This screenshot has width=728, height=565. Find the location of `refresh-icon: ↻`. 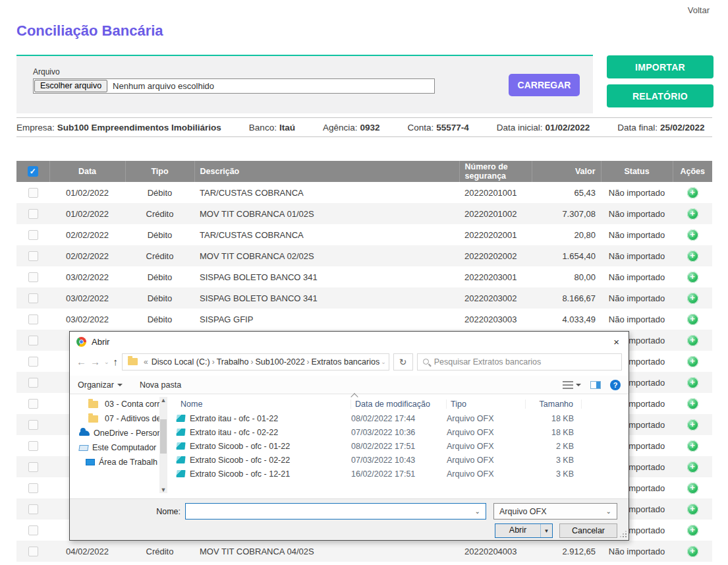

refresh-icon: ↻ is located at coordinates (403, 362).